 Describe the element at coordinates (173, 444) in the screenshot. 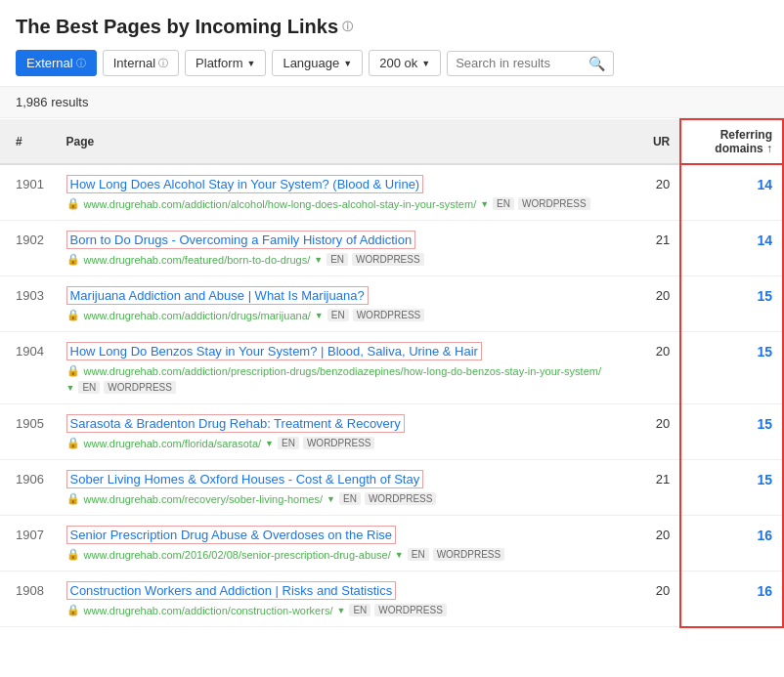

I see `page-url-link: www.drugrehab.com/florida/sarasota/` at that location.